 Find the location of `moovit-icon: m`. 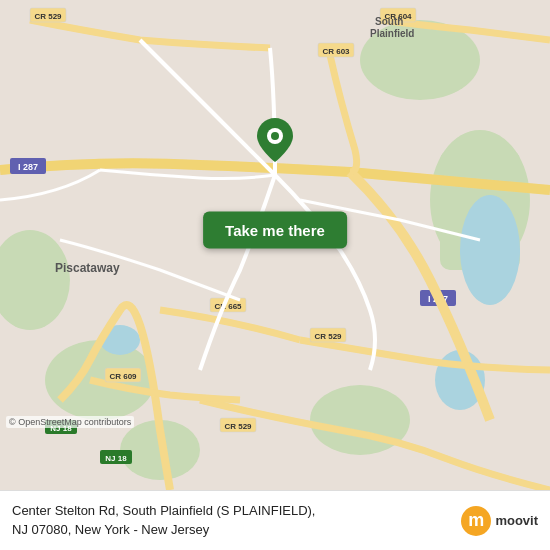

moovit-icon: m is located at coordinates (476, 521).